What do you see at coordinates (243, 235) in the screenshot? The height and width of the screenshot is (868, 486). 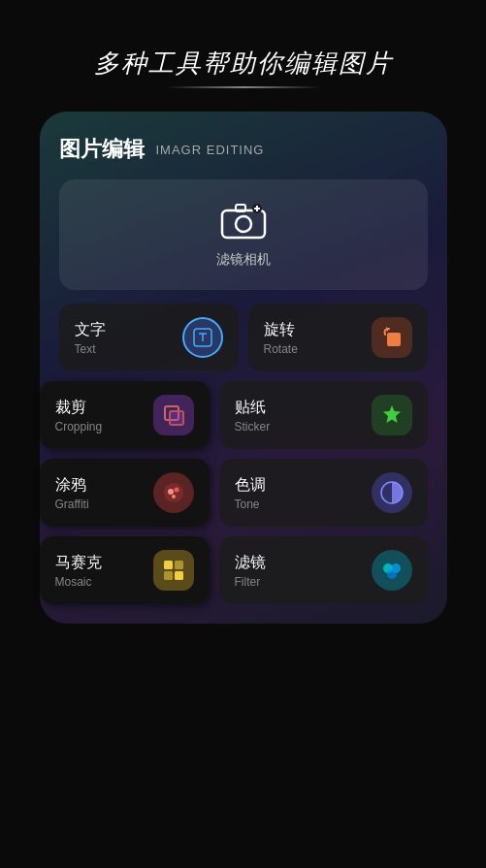 I see `camera-button: 滤镜相机` at bounding box center [243, 235].